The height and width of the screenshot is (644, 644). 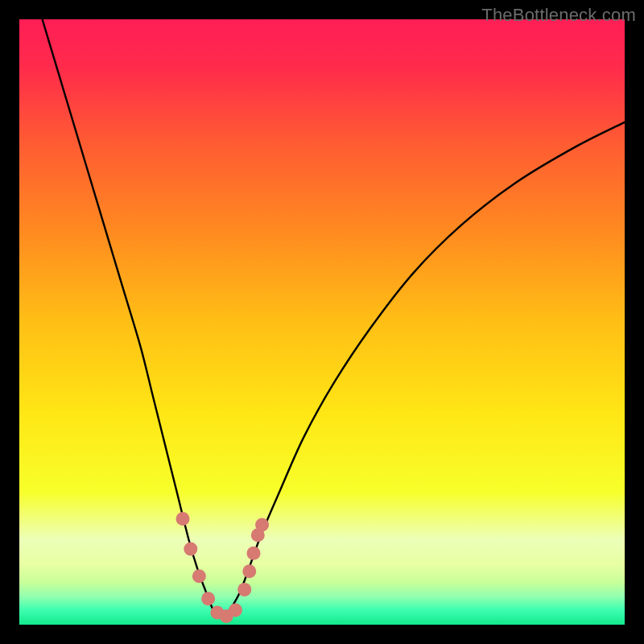 I want to click on watermark-text: TheBottleneck.com, so click(x=559, y=15).